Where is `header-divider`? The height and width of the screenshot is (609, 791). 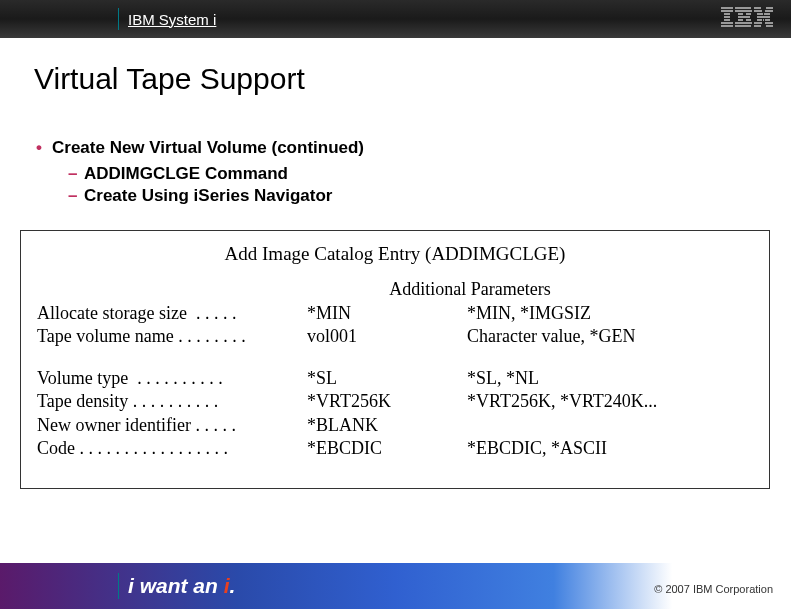
header-divider is located at coordinates (118, 19).